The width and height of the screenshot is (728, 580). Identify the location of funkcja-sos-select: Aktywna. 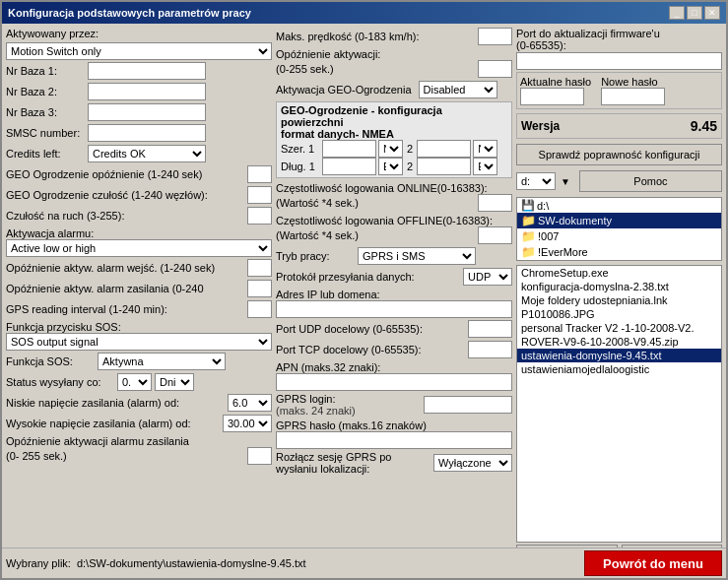
(162, 361).